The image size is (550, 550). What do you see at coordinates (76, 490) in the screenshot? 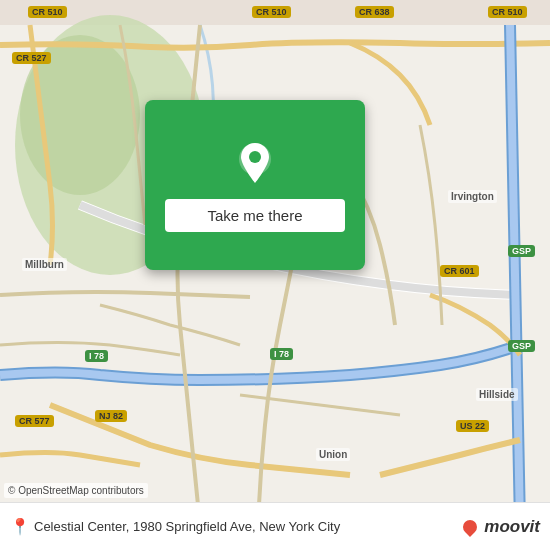
I see `osm-attribution: © OpenStreetMap contributors` at bounding box center [76, 490].